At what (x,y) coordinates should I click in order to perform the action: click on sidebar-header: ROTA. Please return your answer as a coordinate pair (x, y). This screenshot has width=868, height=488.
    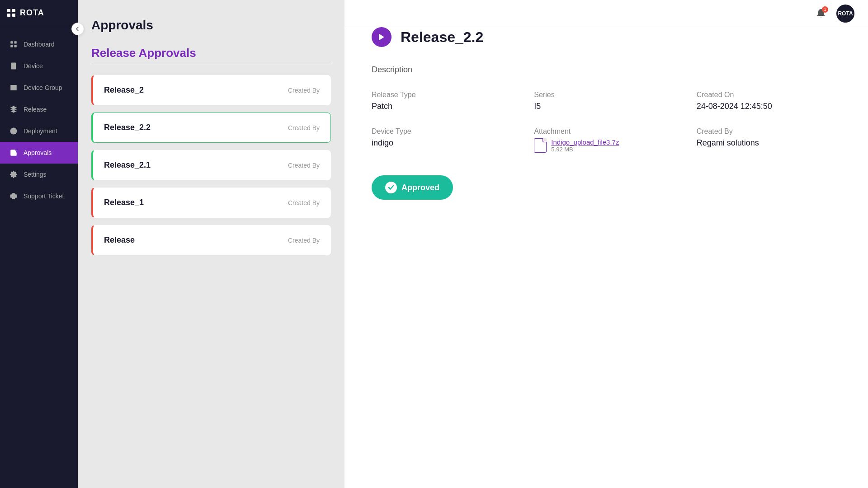
    Looking at the image, I should click on (39, 13).